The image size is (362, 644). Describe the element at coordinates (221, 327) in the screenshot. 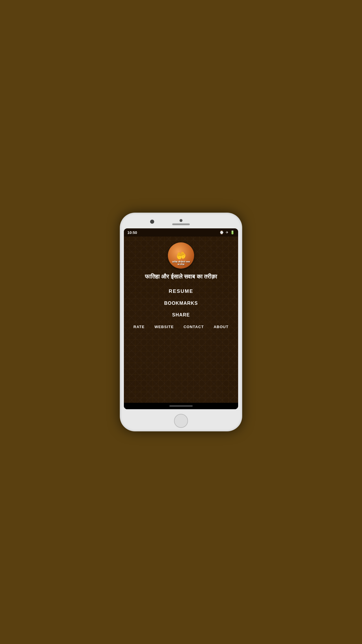

I see `about-menu-item: ABOUT` at that location.